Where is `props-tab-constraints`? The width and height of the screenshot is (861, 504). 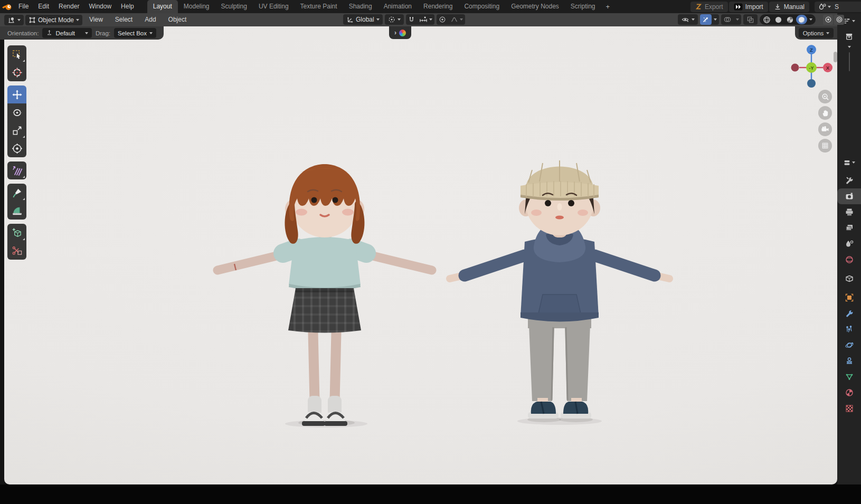 props-tab-constraints is located at coordinates (849, 361).